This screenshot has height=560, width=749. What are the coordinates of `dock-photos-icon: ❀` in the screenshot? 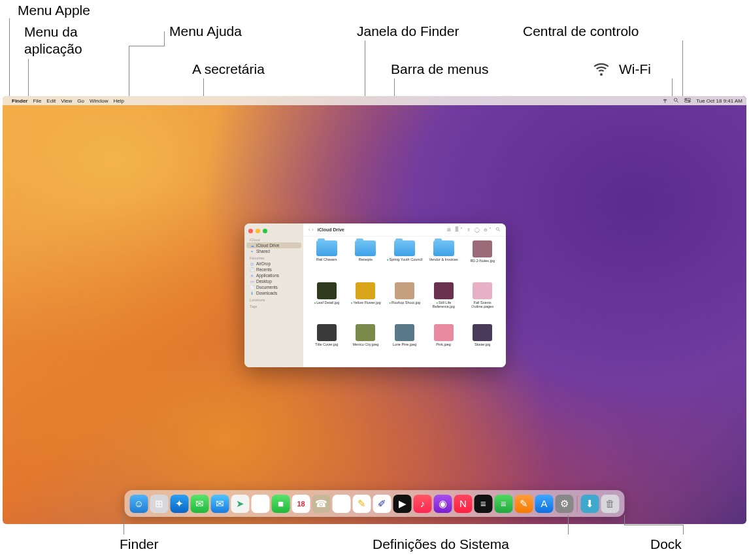 It's located at (261, 504).